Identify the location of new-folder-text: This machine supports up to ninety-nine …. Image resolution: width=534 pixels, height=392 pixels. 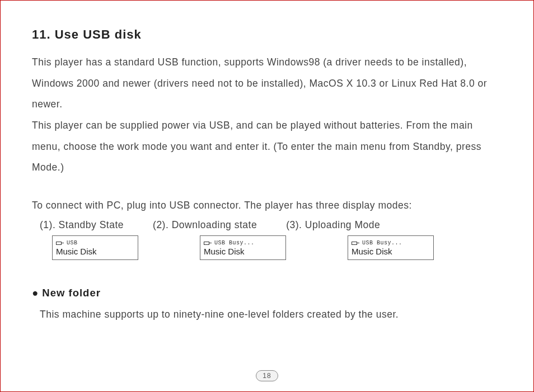
(271, 314).